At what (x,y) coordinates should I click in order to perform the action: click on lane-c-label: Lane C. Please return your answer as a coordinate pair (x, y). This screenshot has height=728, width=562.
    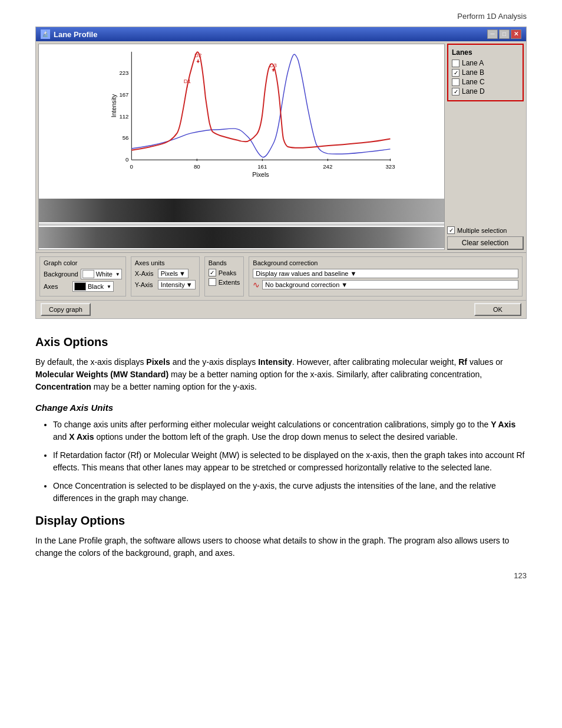
    Looking at the image, I should click on (474, 82).